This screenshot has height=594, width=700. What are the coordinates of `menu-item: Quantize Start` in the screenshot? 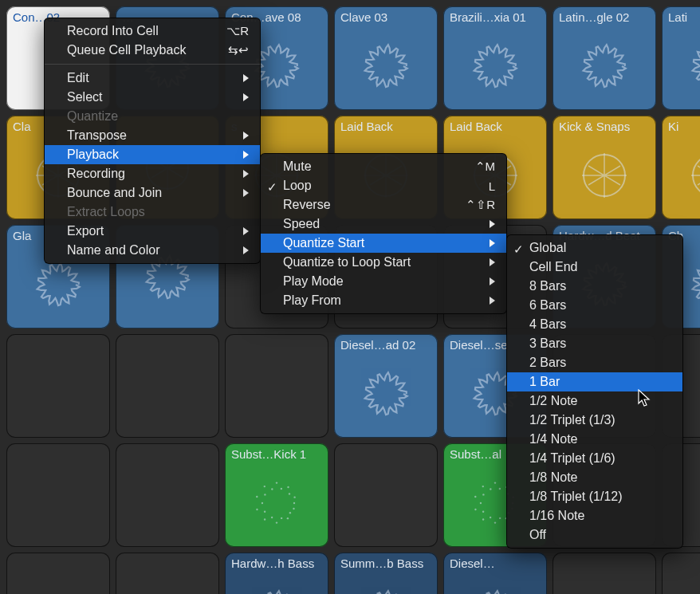 It's located at (383, 243).